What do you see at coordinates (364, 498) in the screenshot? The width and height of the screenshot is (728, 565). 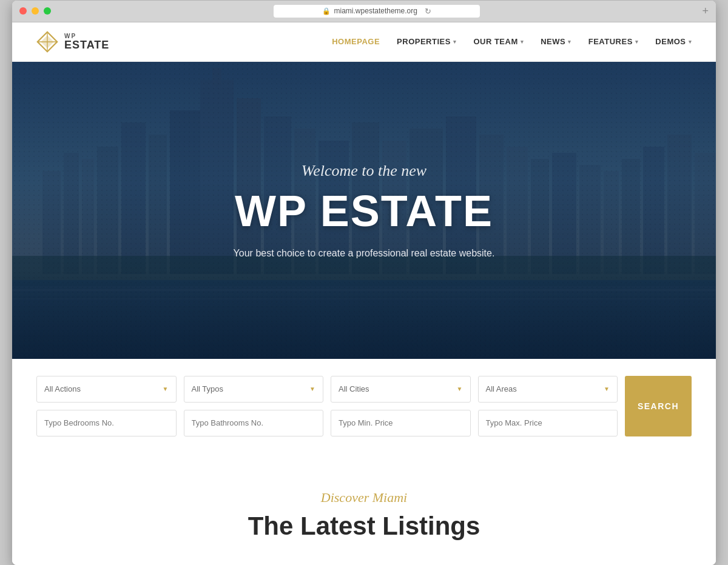 I see `discover-subtitle: Discover Miami` at bounding box center [364, 498].